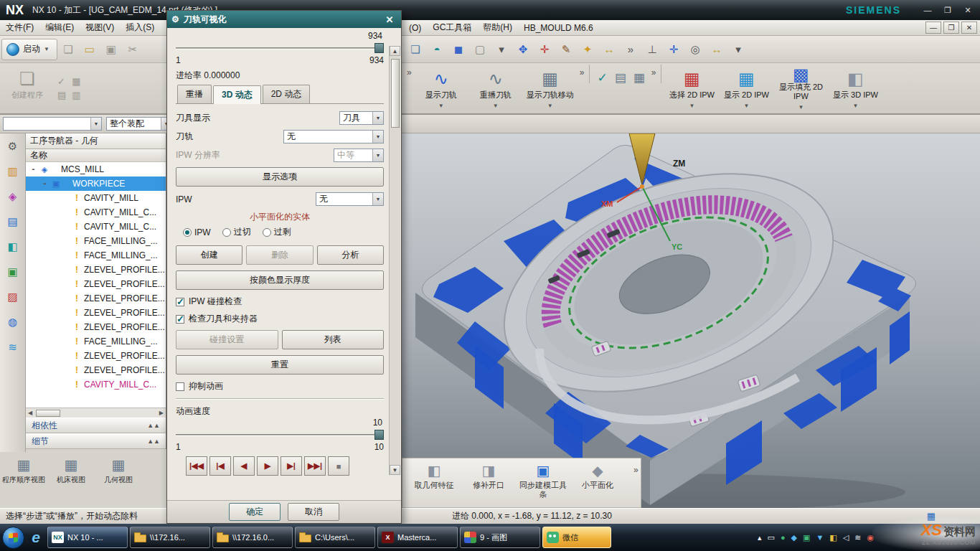 This screenshot has height=551, width=980. What do you see at coordinates (314, 512) in the screenshot?
I see `cancel-button: 取消` at bounding box center [314, 512].